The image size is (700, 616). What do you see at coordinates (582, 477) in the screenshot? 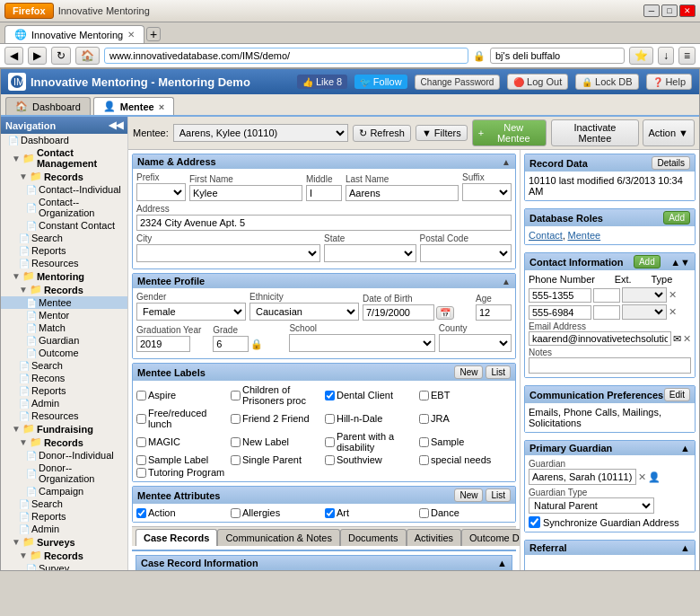
I see `guardian-input` at bounding box center [582, 477].